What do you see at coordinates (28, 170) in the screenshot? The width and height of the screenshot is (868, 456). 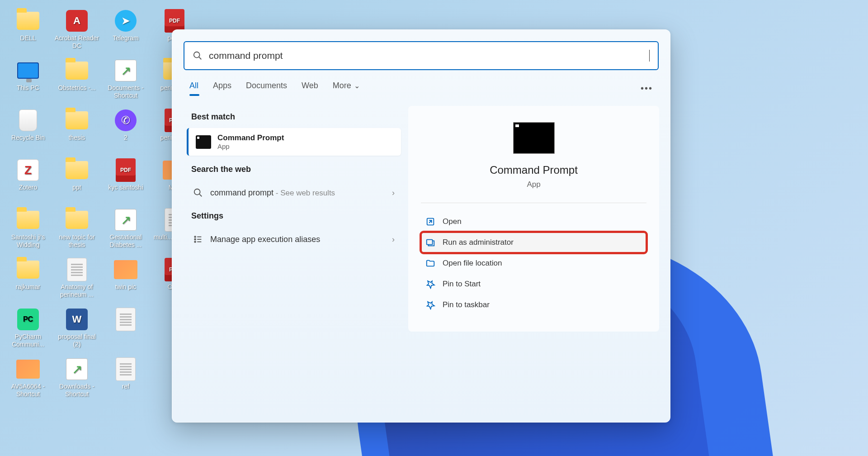 I see `zot-icon: Z` at bounding box center [28, 170].